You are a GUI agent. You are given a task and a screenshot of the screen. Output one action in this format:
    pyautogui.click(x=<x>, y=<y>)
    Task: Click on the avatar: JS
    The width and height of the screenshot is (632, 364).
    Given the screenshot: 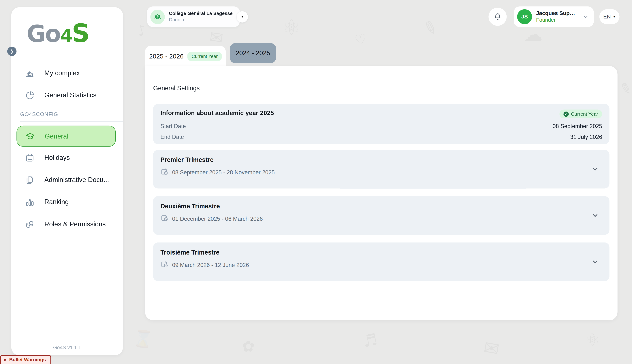 What is the action you would take?
    pyautogui.click(x=525, y=17)
    